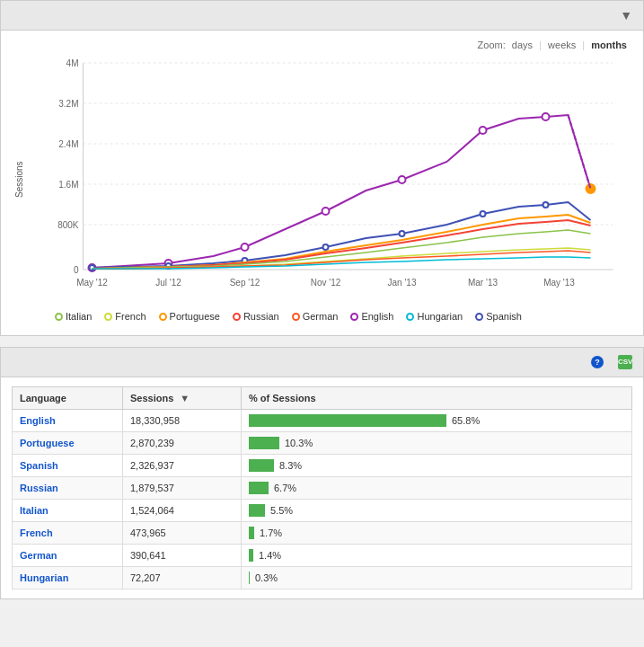 The image size is (644, 647). I want to click on pct-label: 1.7%, so click(271, 533).